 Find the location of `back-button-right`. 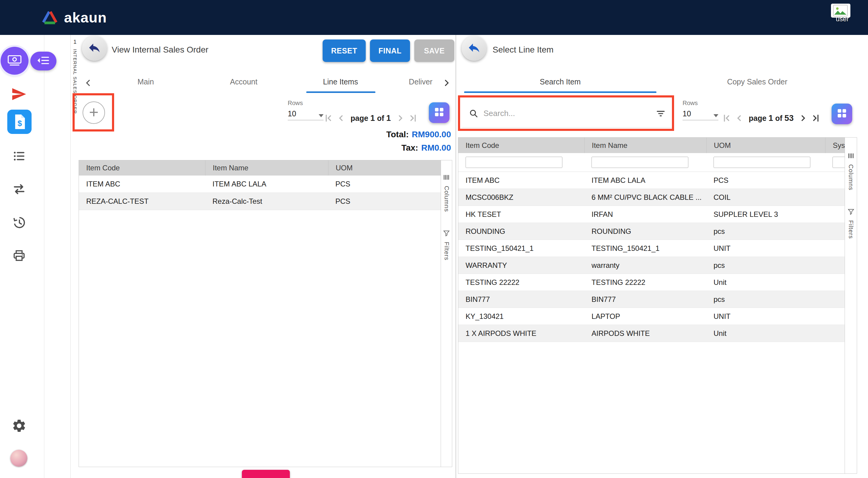

back-button-right is located at coordinates (474, 48).